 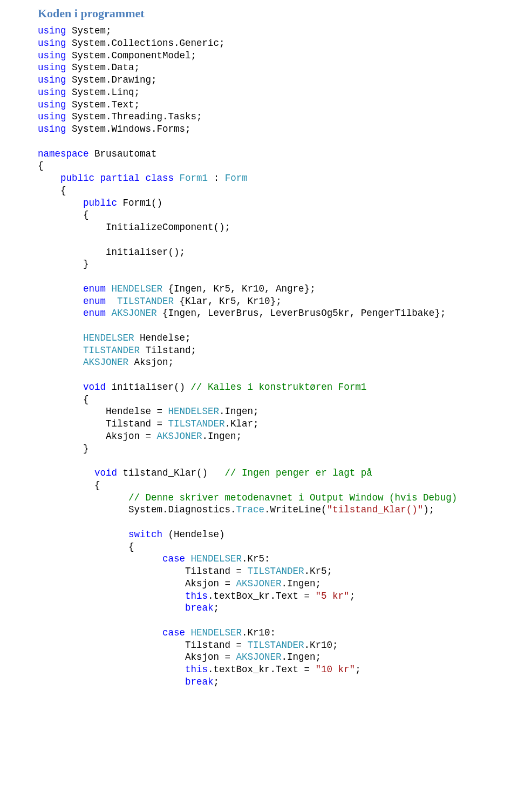 What do you see at coordinates (322, 645) in the screenshot?
I see `c2l1b: .Kr10;` at bounding box center [322, 645].